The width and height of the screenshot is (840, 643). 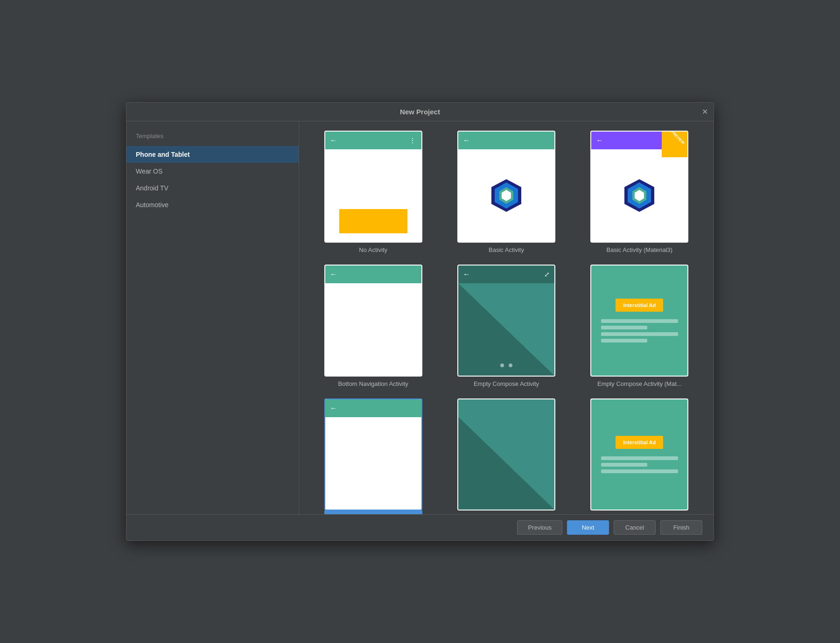 What do you see at coordinates (539, 527) in the screenshot?
I see `previous-button: Previous` at bounding box center [539, 527].